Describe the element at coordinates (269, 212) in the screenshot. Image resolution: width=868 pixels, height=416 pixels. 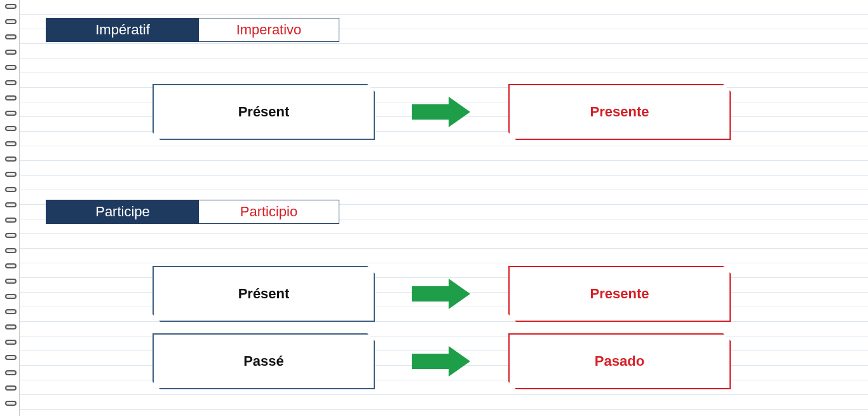
I see `section-header-es: Participio` at that location.